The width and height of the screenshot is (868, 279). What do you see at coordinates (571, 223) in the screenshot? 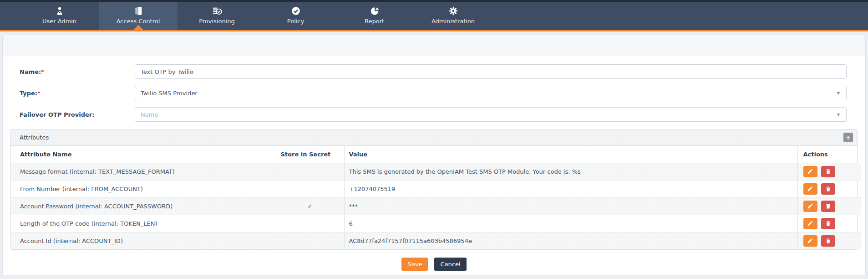
I see `attribute-value-cell: 6` at bounding box center [571, 223].